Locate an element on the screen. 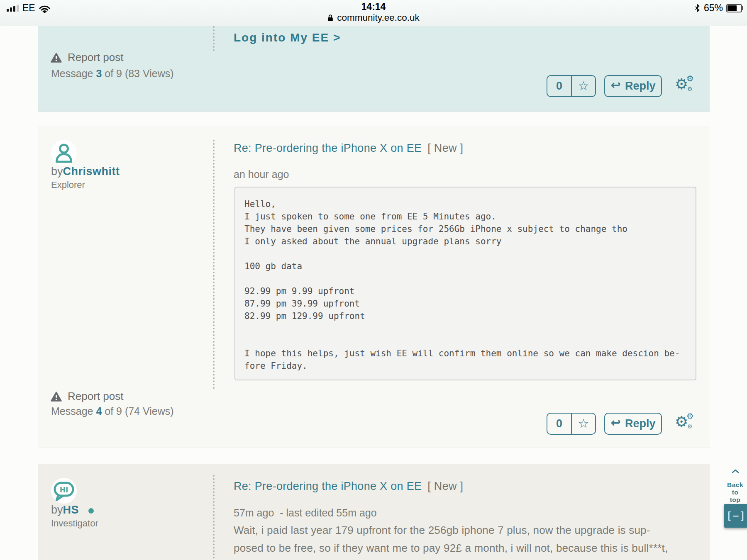 The height and width of the screenshot is (560, 747). author-rank: Explorer is located at coordinates (68, 185).